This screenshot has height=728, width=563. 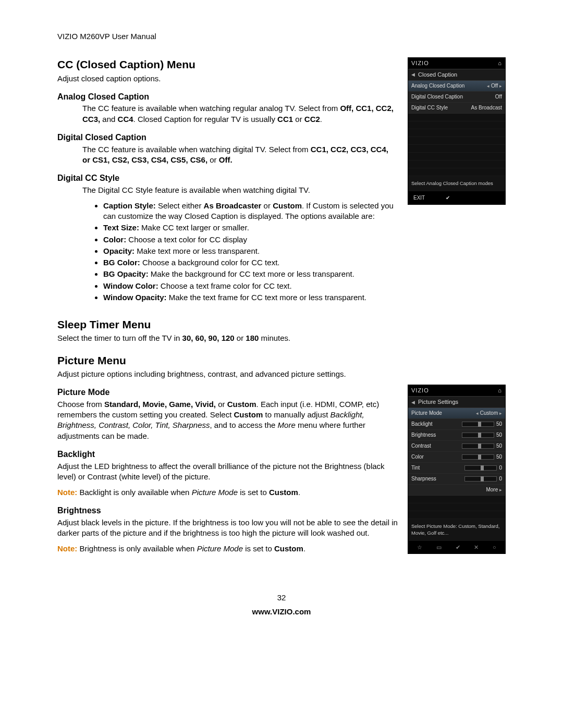 What do you see at coordinates (494, 547) in the screenshot?
I see `circle-icon: ○` at bounding box center [494, 547].